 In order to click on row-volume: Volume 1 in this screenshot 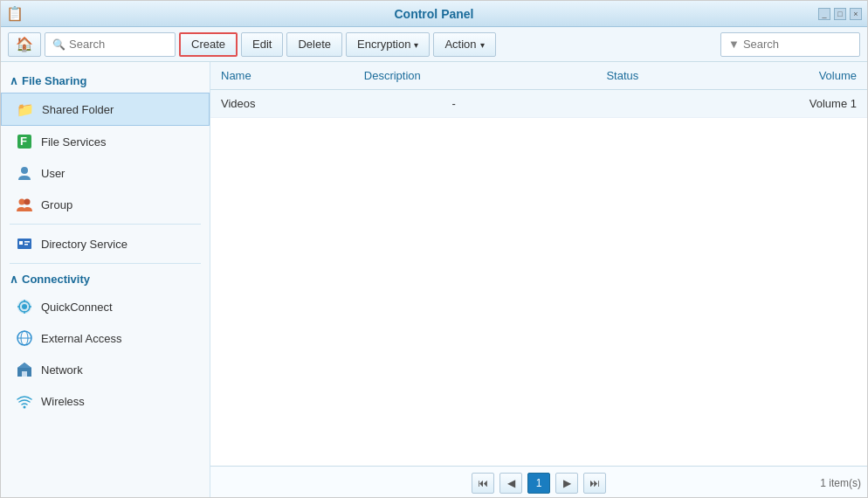, I will do `click(779, 104)`.